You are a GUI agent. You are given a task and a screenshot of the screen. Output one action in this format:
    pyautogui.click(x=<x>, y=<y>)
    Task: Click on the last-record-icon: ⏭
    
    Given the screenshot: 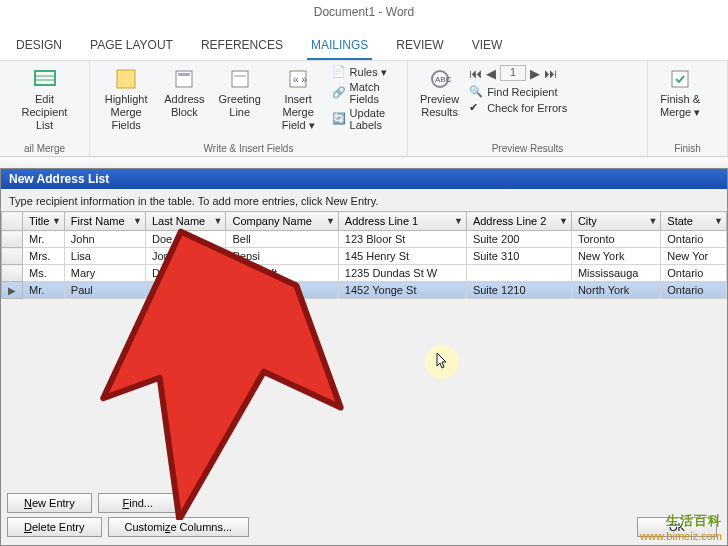 What is the action you would take?
    pyautogui.click(x=550, y=74)
    